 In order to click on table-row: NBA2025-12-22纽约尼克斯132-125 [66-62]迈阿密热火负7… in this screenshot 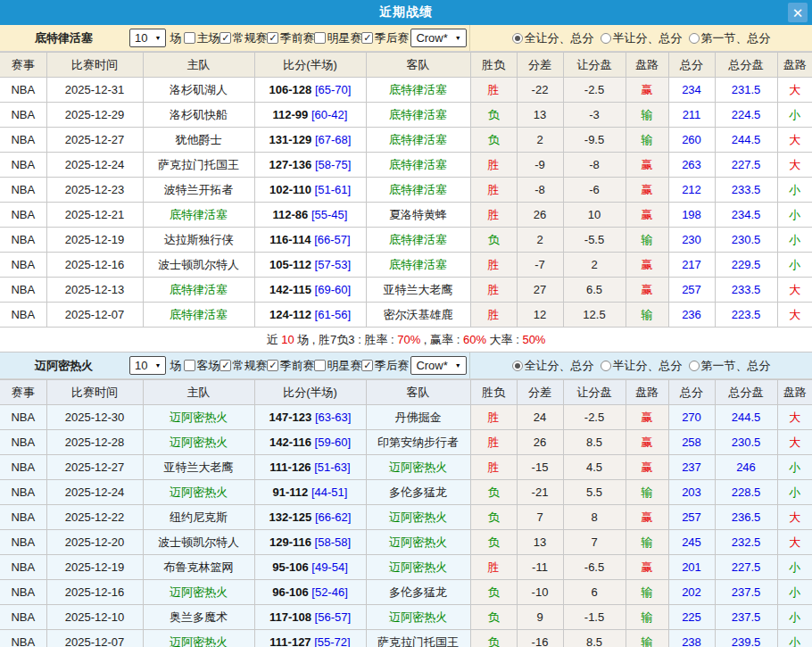, I will do `click(406, 518)`.